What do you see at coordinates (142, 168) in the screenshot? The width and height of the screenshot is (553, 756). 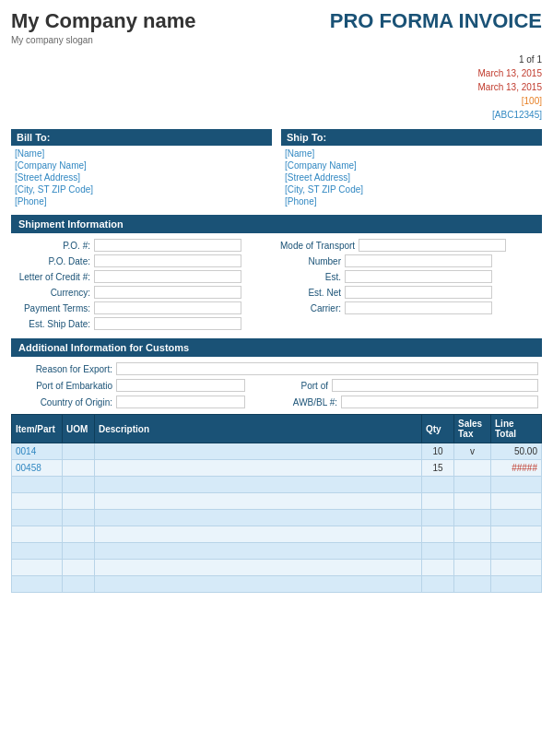 I see `bill-to-box: Bill To: [Name] [Company Name] [Street A…` at bounding box center [142, 168].